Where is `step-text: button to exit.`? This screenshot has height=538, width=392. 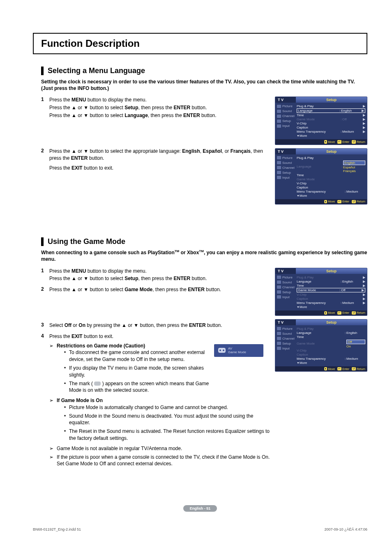
step-text: button to exit. is located at coordinates (98, 336).